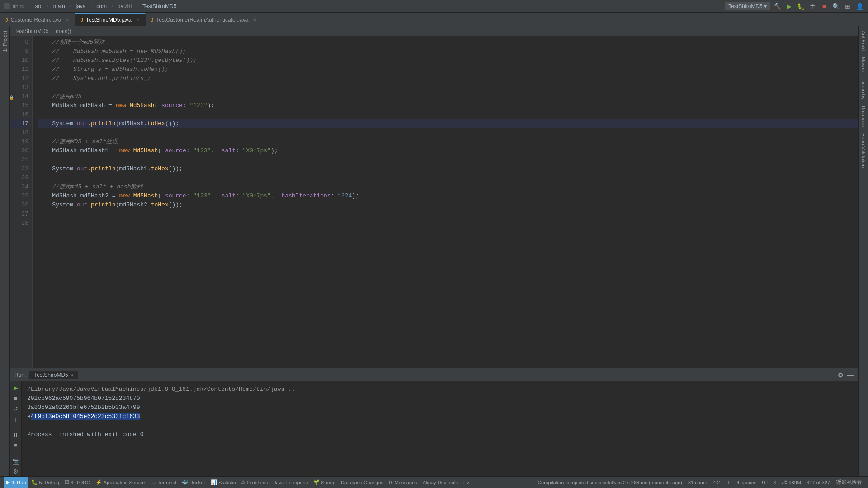 Image resolution: width=868 pixels, height=488 pixels. I want to click on status-indent: 4 spaces, so click(746, 483).